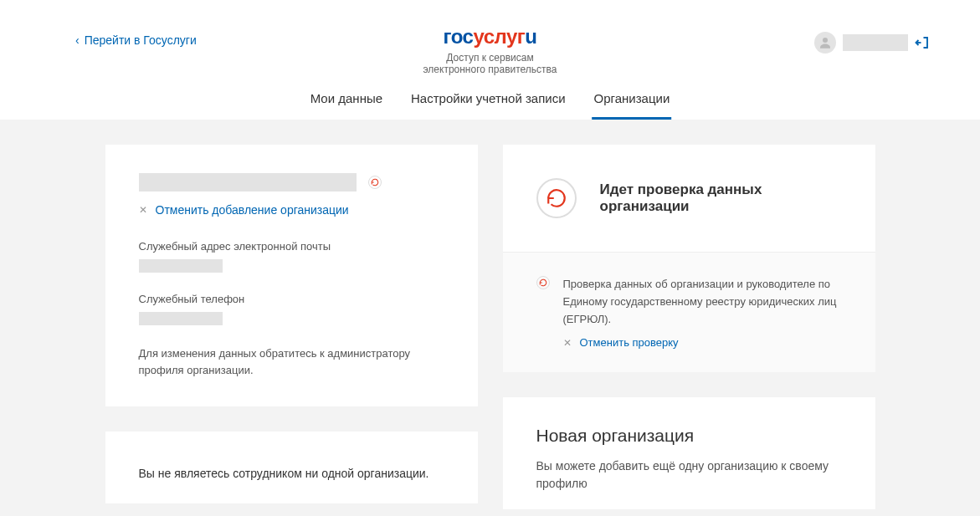  I want to click on new-org-text: Вы можете добавить ещё одну организацию …, so click(690, 475).